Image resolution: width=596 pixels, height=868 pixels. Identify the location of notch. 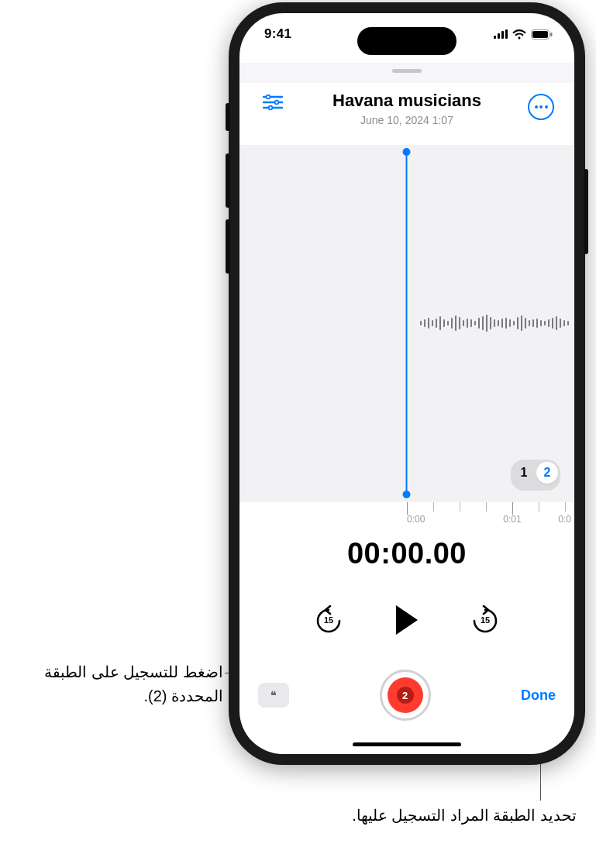
(407, 41).